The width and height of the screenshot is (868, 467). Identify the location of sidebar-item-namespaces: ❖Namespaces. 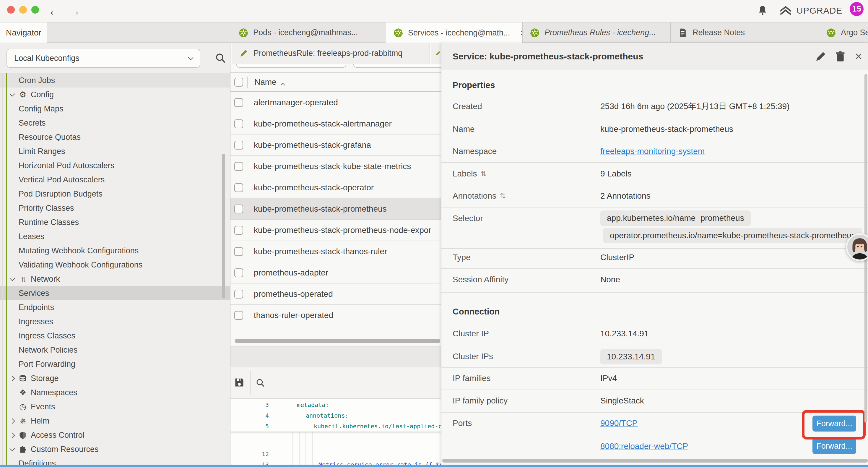
(115, 392).